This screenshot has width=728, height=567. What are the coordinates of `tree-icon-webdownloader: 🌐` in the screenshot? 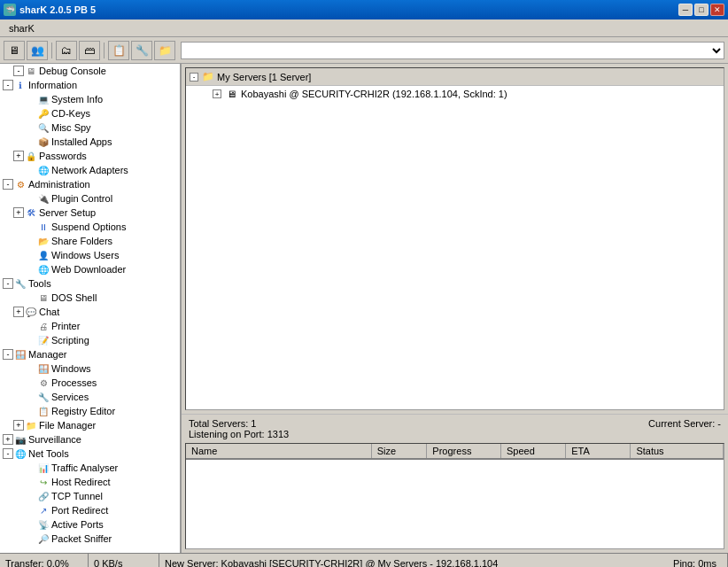 It's located at (43, 269).